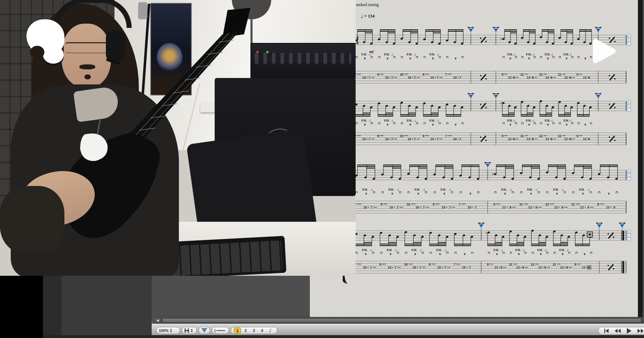  Describe the element at coordinates (254, 330) in the screenshot. I see `view-button-3: 3` at that location.